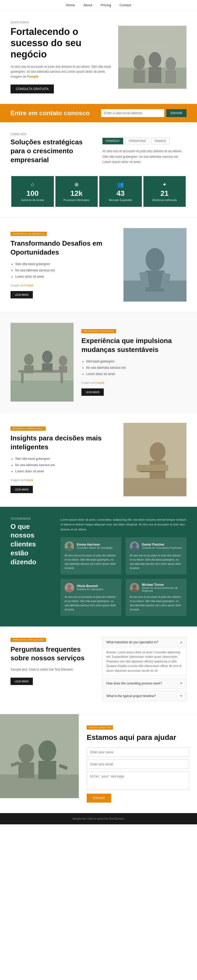  I want to click on hero-title: Fortalecendo o sucesso do seu negócio, so click(62, 43).